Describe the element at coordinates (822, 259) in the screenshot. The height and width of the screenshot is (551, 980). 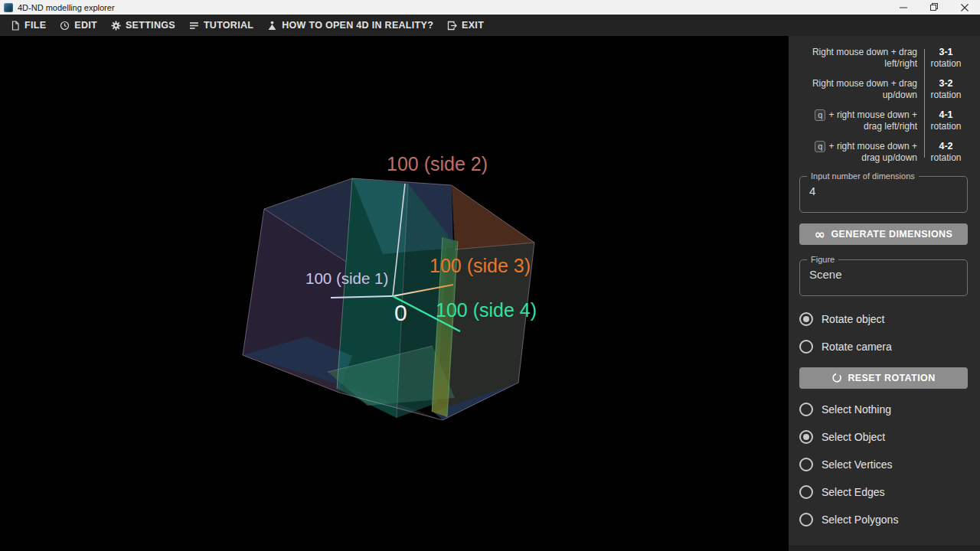
I see `figure-field-label: Figure` at that location.